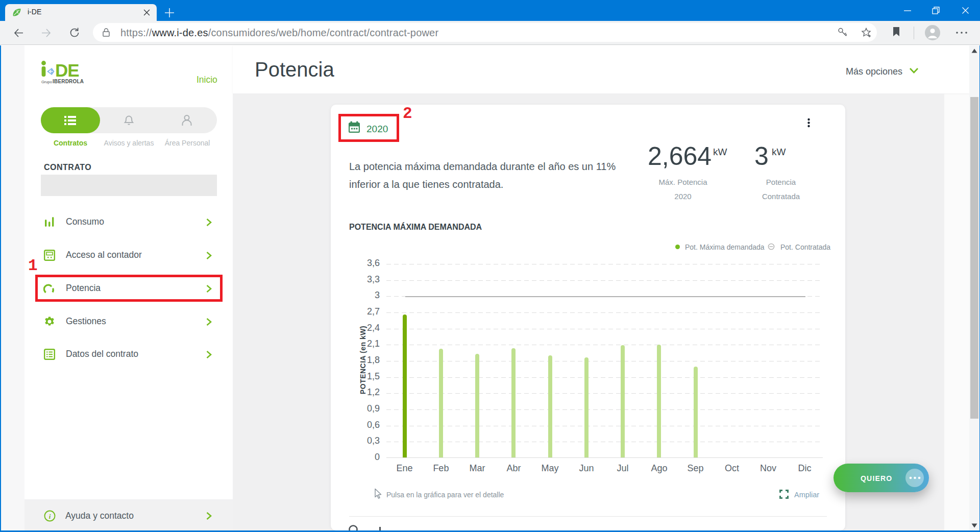 The image size is (980, 532). Describe the element at coordinates (50, 517) in the screenshot. I see `svg-text: i` at that location.